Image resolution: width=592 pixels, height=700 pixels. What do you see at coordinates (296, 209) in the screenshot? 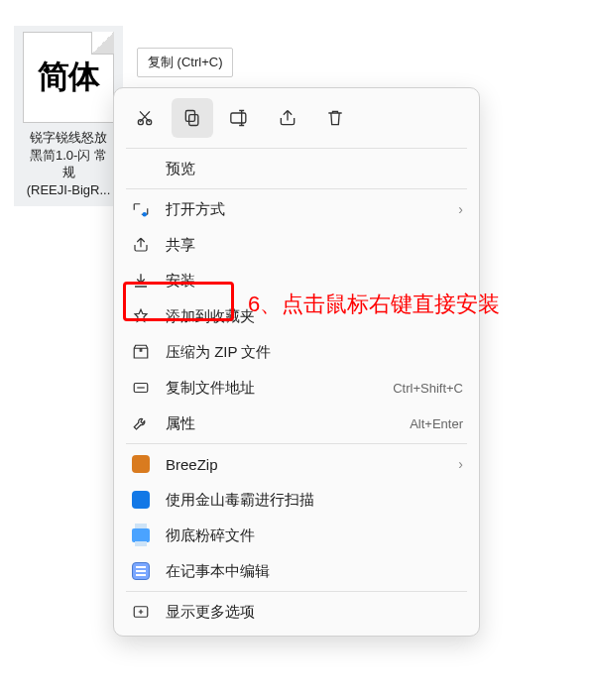
I see `menu-open-with: 打开方式 ›` at bounding box center [296, 209].